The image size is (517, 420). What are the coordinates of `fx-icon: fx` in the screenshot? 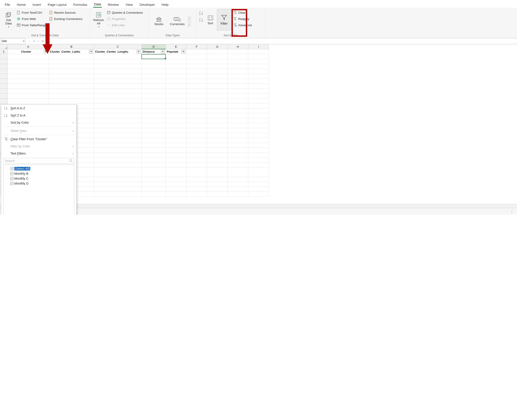 It's located at (43, 41).